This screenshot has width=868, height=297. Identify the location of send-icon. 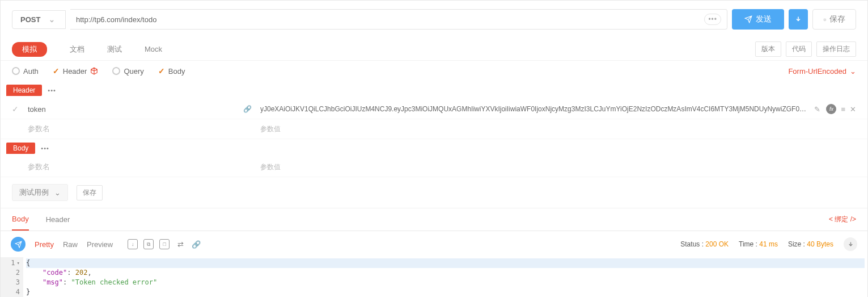
(748, 19).